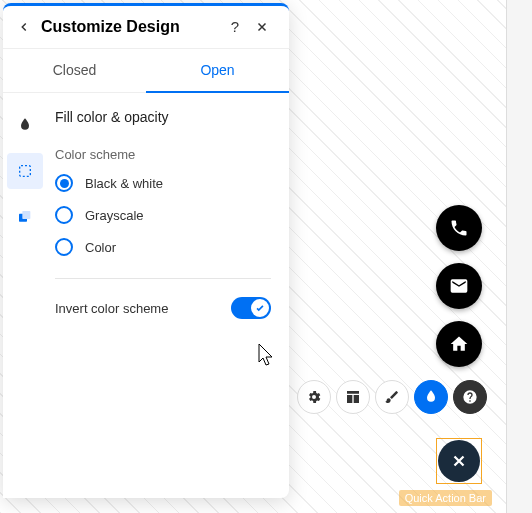  What do you see at coordinates (100, 248) in the screenshot?
I see `option-label: Color` at bounding box center [100, 248].